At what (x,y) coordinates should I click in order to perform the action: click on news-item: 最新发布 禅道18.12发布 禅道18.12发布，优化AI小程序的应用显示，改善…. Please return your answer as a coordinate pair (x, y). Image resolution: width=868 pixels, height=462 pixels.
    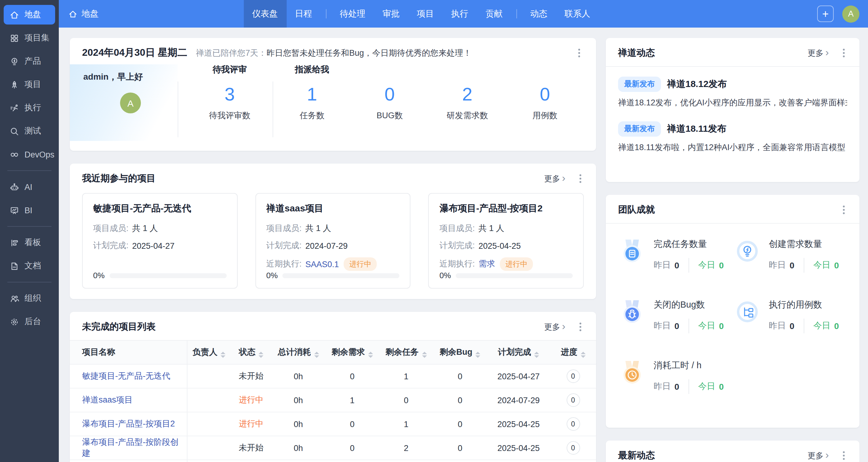
    Looking at the image, I should click on (733, 92).